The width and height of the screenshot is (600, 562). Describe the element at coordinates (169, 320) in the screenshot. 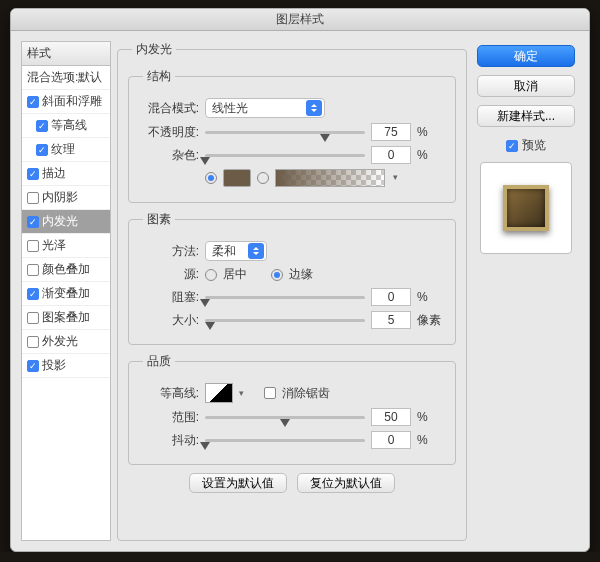

I see `size-label: 大小:` at that location.